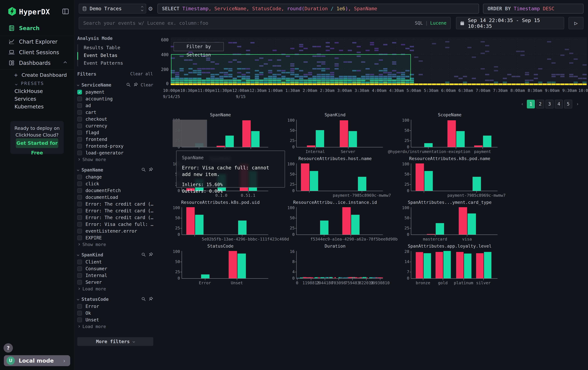 This screenshot has height=370, width=588. What do you see at coordinates (115, 119) in the screenshot?
I see `filter-option: checkout` at bounding box center [115, 119].